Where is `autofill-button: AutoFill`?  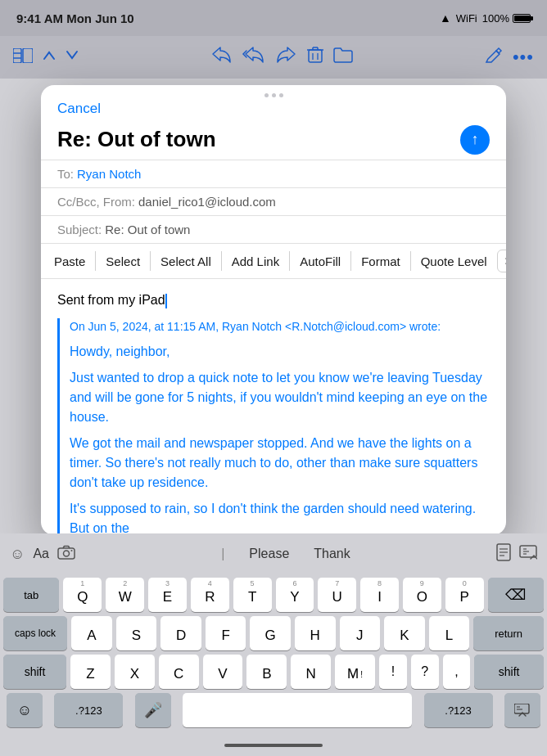
autofill-button: AutoFill is located at coordinates (320, 261).